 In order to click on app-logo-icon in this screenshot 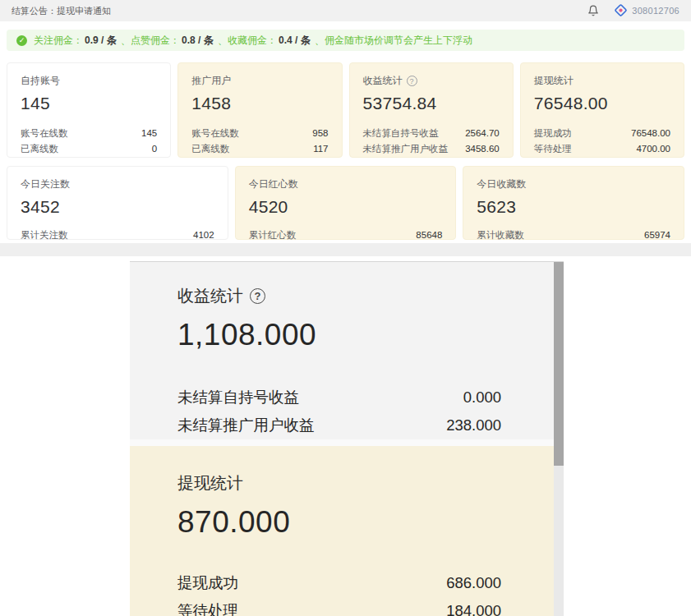, I will do `click(621, 11)`.